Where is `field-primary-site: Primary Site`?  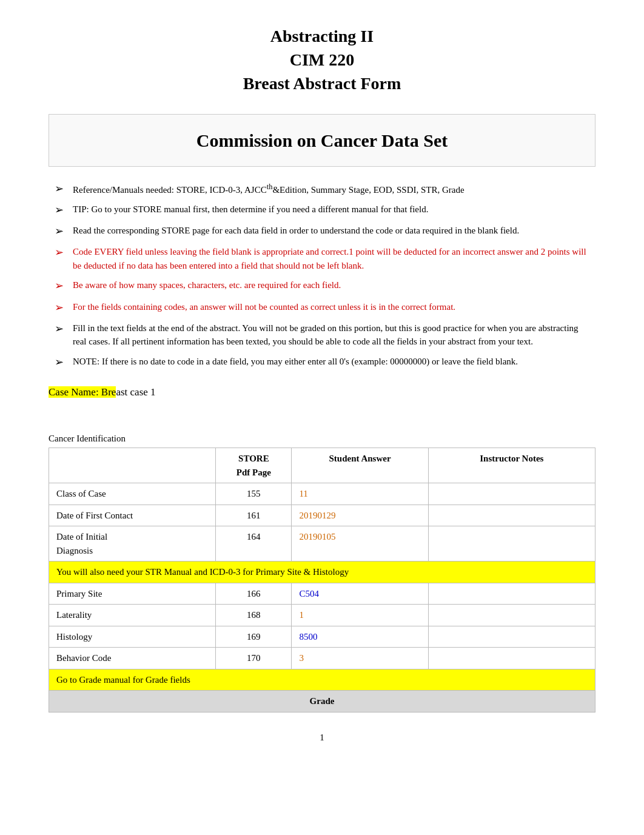 field-primary-site: Primary Site is located at coordinates (132, 594).